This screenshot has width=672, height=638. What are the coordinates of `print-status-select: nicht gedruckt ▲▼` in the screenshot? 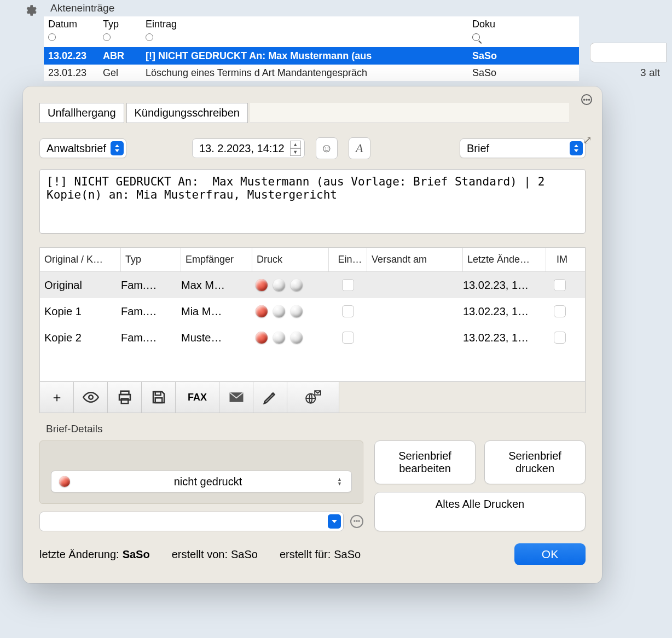 It's located at (201, 482).